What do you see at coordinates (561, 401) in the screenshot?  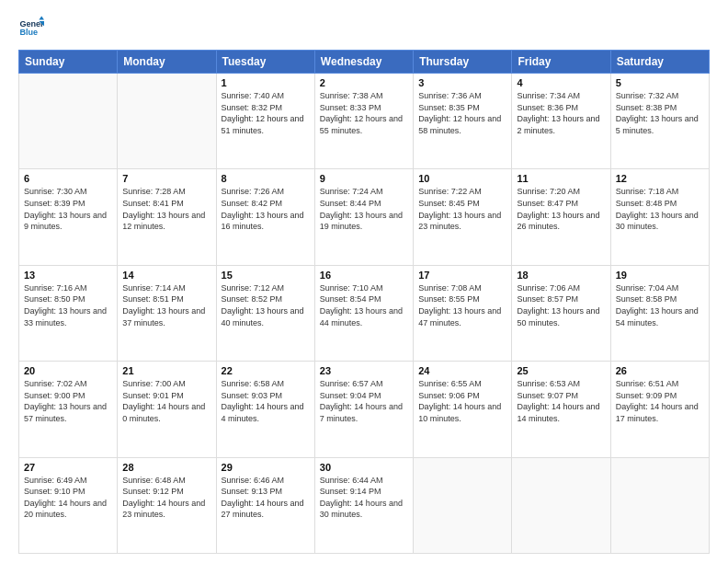 I see `day-info: Sunrise: 6:53 AMSunset: 9:07 PMDaylight:…` at bounding box center [561, 401].